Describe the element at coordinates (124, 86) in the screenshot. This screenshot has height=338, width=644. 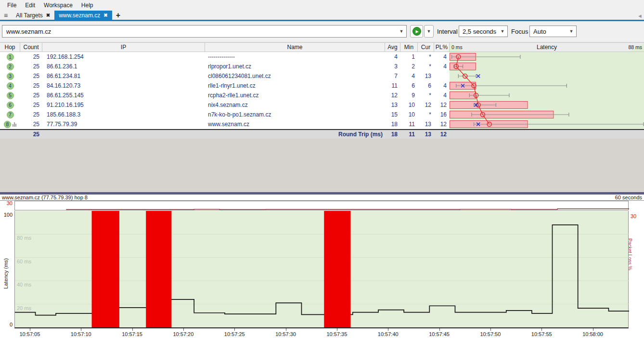
I see `ip-cell: 84.16.120.73` at that location.